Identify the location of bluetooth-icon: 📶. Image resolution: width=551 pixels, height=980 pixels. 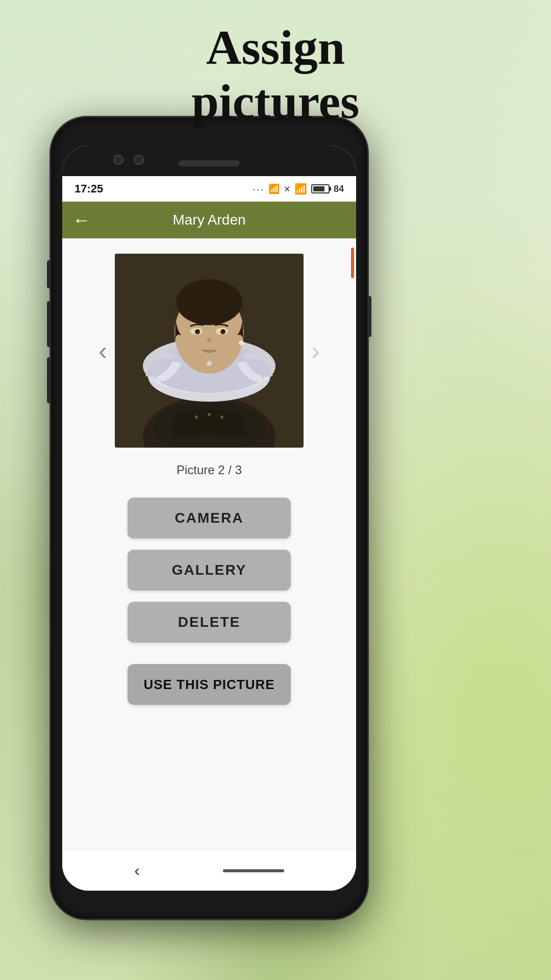
(274, 189).